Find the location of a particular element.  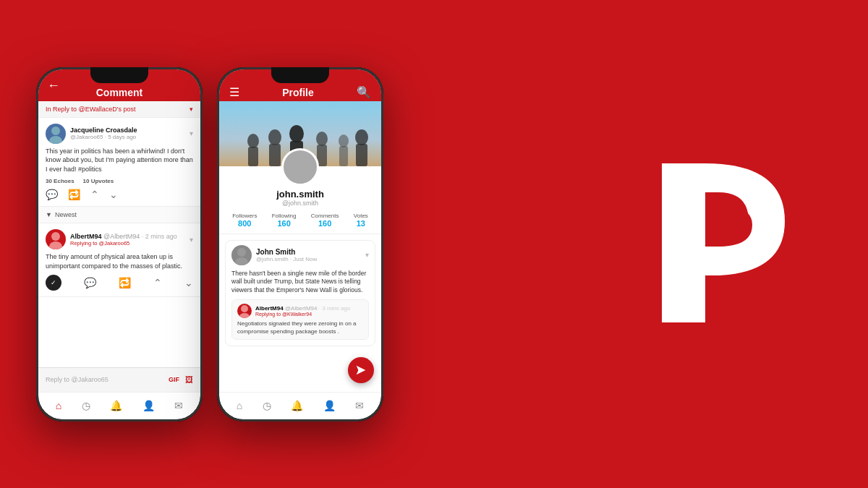

followers-label: Followers is located at coordinates (244, 215).